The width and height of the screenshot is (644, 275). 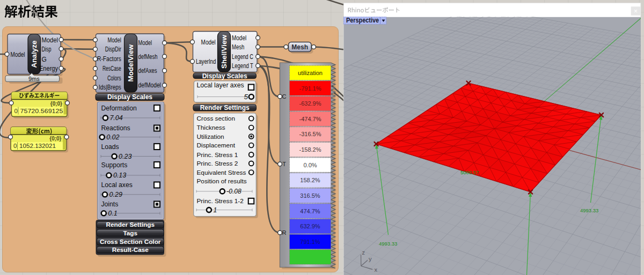 I want to click on svg-text: Legend C, so click(x=243, y=57).